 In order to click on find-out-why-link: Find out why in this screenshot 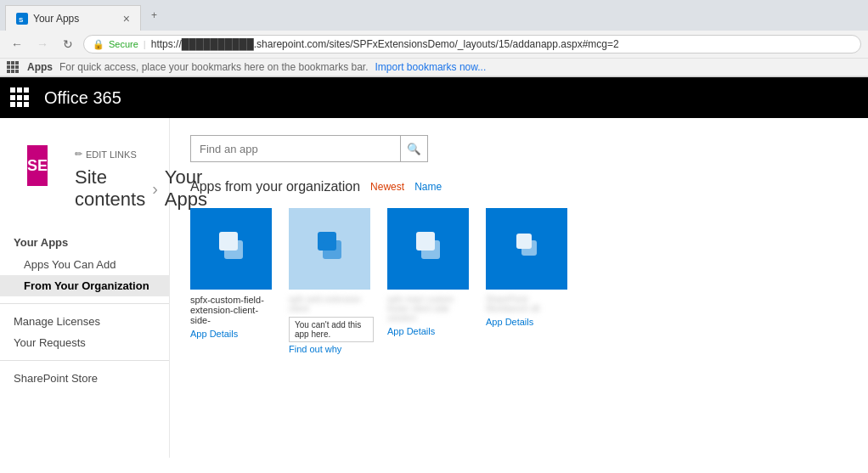, I will do `click(331, 349)`.